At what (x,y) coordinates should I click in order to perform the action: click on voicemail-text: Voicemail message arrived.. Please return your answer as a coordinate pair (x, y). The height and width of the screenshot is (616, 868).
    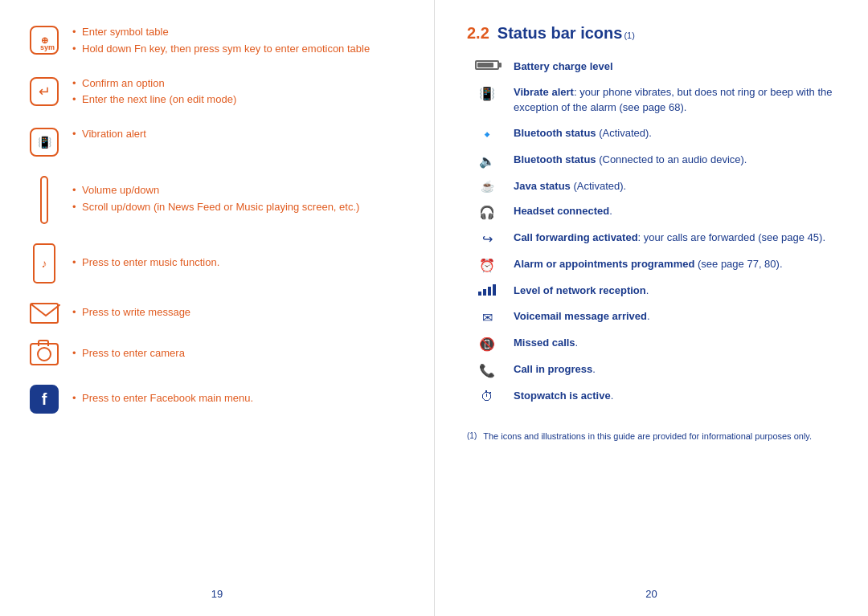
    Looking at the image, I should click on (672, 316).